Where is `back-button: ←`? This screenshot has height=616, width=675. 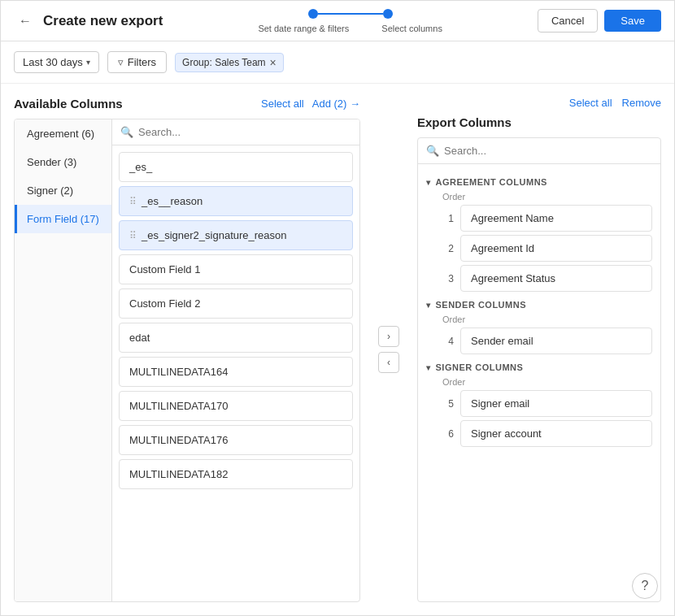 back-button: ← is located at coordinates (25, 21).